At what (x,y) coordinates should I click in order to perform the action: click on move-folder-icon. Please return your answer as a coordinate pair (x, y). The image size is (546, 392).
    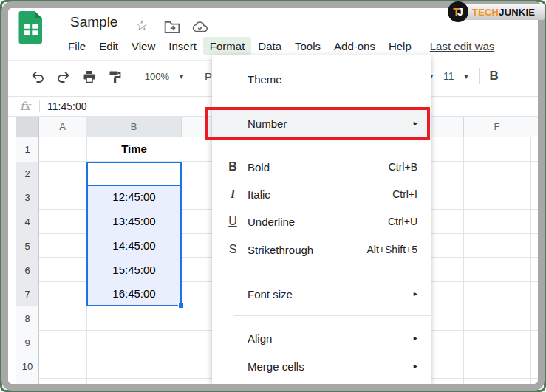
    Looking at the image, I should click on (172, 27).